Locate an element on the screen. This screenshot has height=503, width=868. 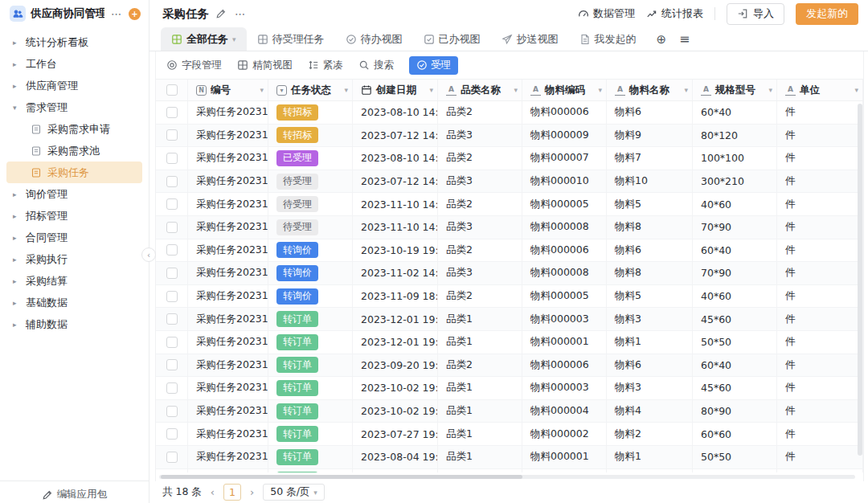
table-row: 采购任务2023111...待受理2023-11-10 14:5...品类2物料… is located at coordinates (510, 204).